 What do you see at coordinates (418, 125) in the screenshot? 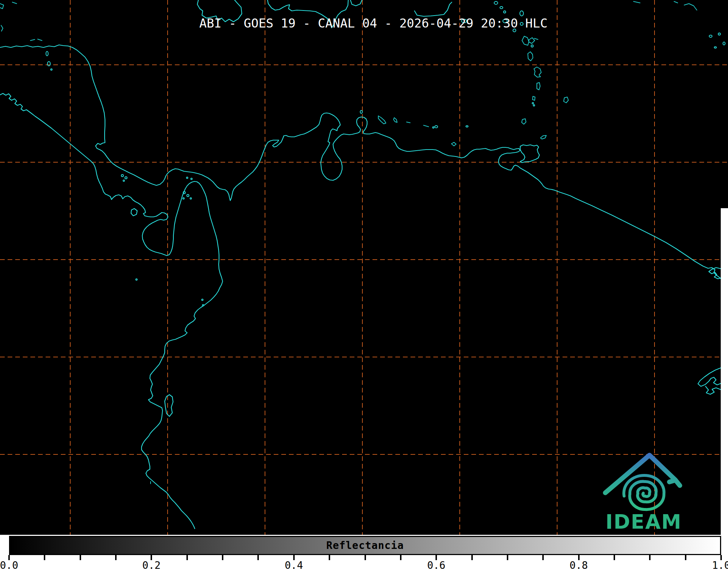
I see `islets-los-roques` at bounding box center [418, 125].